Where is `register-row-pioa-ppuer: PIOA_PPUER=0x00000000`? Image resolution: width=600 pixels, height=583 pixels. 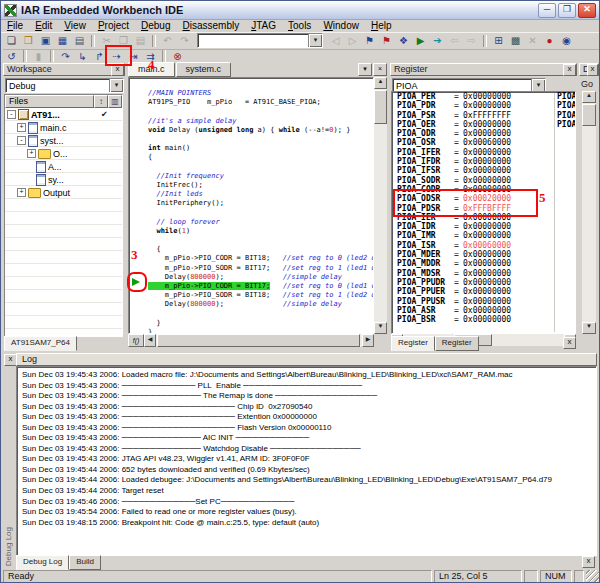 register-row-pioa-ppuer: PIOA_PPUER=0x00000000 is located at coordinates (484, 292).